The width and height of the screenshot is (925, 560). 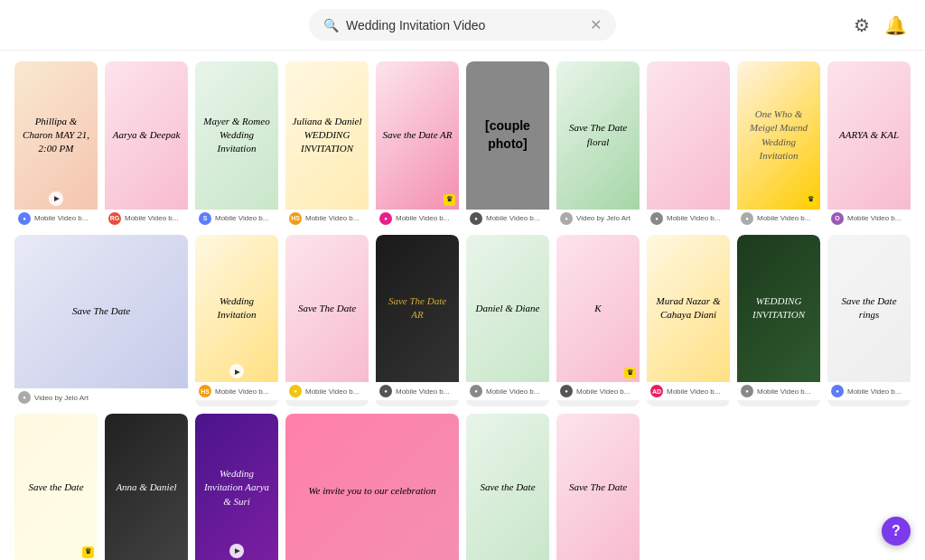 What do you see at coordinates (372, 487) in the screenshot?
I see `card-item: We invite you to our celebrationGDVideo …` at bounding box center [372, 487].